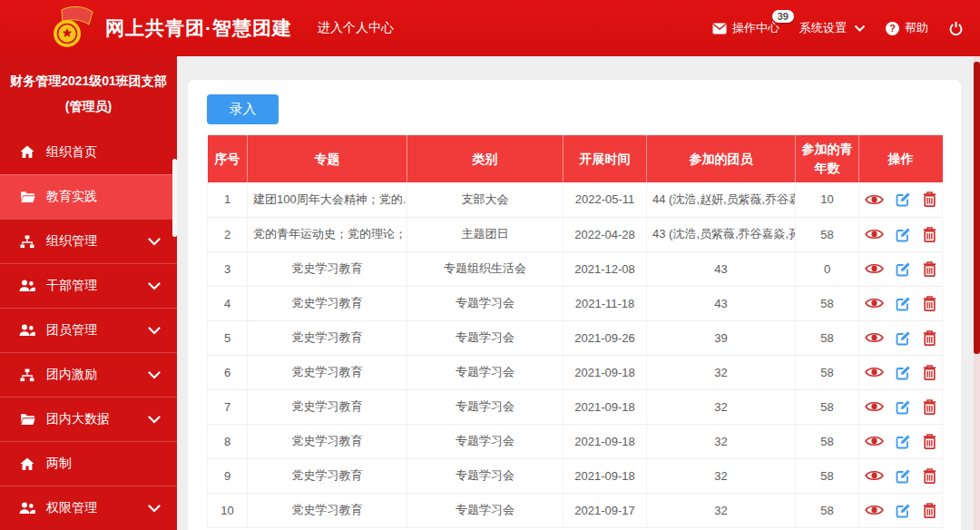 The width and height of the screenshot is (980, 530). Describe the element at coordinates (828, 200) in the screenshot. I see `cell-youth_count: 10` at that location.